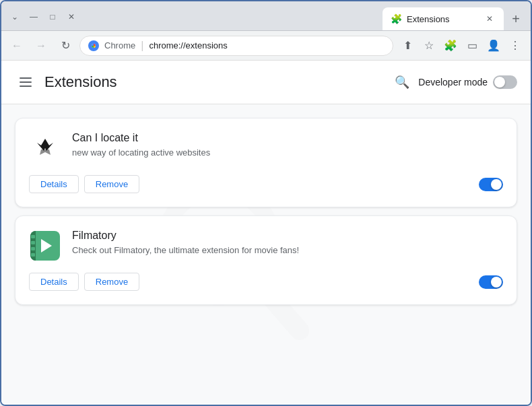 This screenshot has height=406, width=532. What do you see at coordinates (266, 148) in the screenshot?
I see `card-top: Can I locate it new way of locating acti…` at bounding box center [266, 148].